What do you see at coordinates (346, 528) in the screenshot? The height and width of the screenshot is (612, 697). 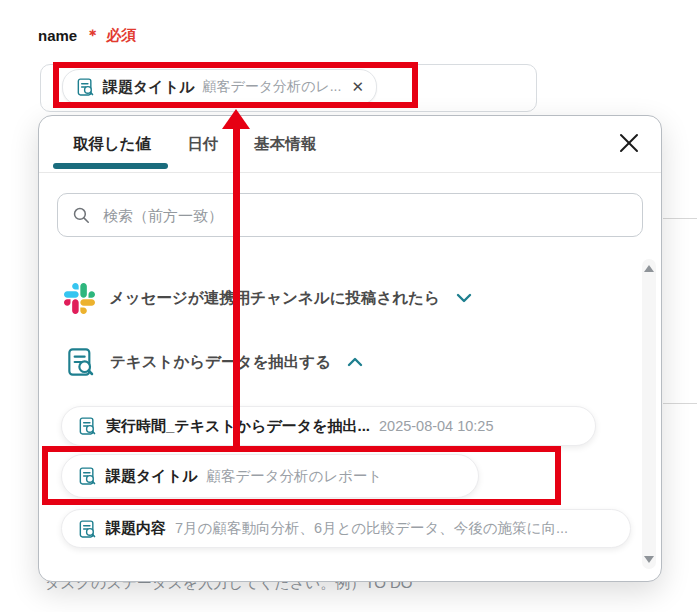 I see `value-item-issue-body: 課題内容 7月の顧客動向分析、6月との比較データ、今後の施策に向...` at bounding box center [346, 528].